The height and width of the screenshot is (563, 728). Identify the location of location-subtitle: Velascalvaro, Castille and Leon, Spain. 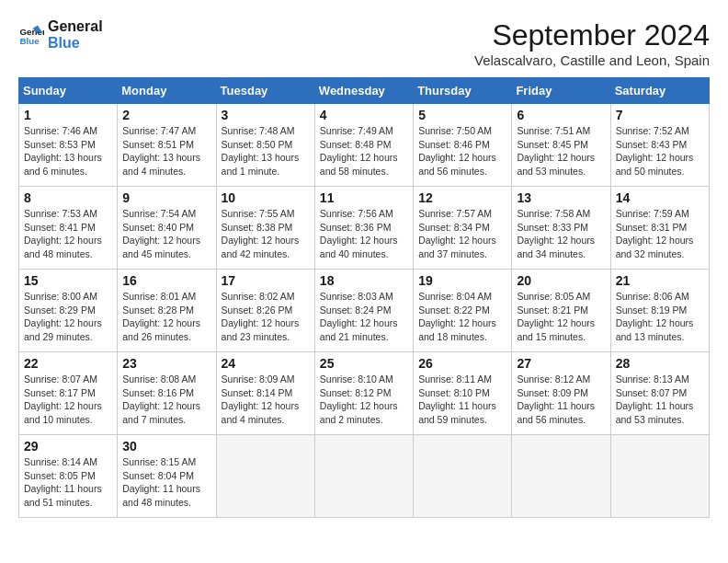
(592, 61).